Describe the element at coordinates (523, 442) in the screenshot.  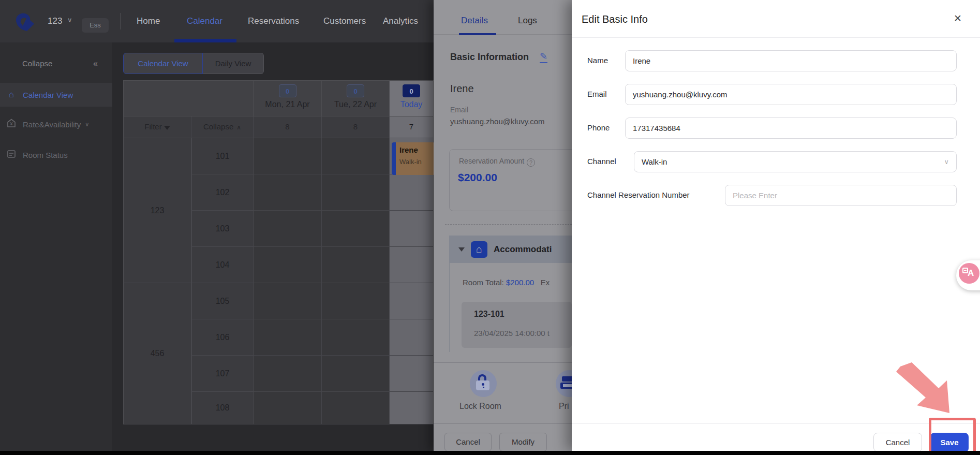
I see `drawer-modify-button: Modify` at that location.